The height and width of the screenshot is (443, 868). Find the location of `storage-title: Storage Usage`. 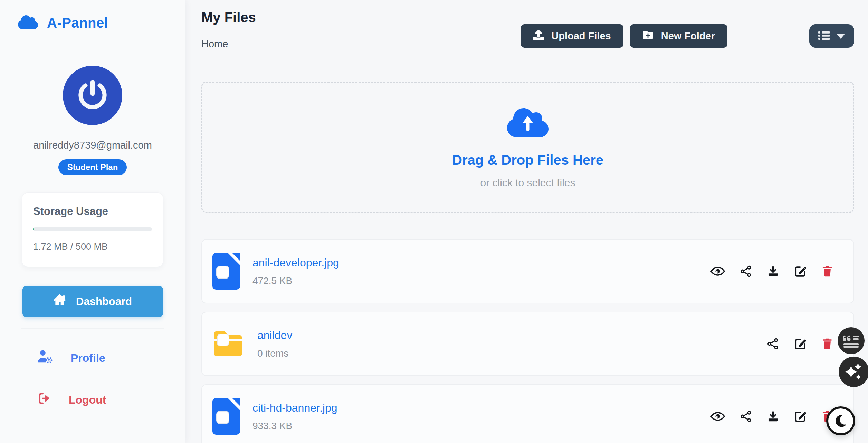

storage-title: Storage Usage is located at coordinates (93, 211).